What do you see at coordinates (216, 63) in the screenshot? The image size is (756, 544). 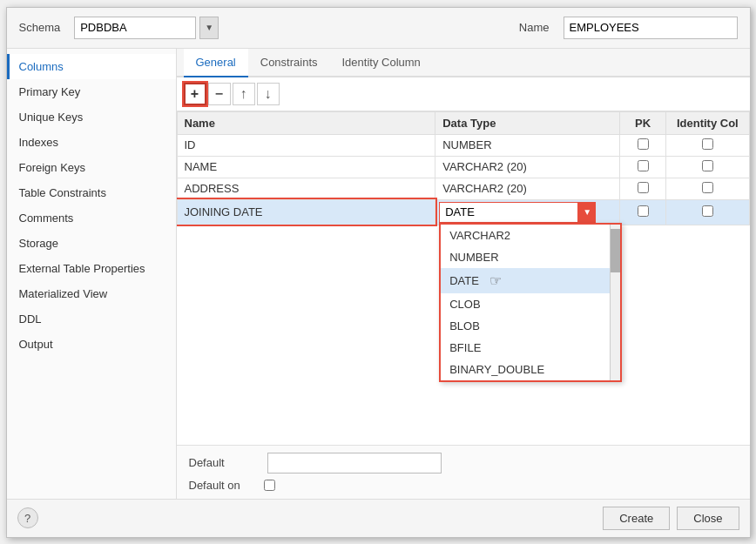 I see `tab-general: General` at bounding box center [216, 63].